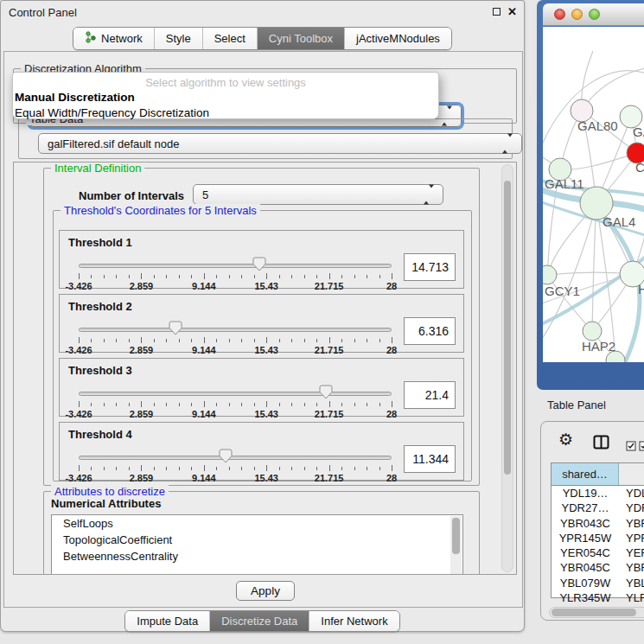  What do you see at coordinates (585, 524) in the screenshot?
I see `cell-shared-name: YBR043C` at bounding box center [585, 524].